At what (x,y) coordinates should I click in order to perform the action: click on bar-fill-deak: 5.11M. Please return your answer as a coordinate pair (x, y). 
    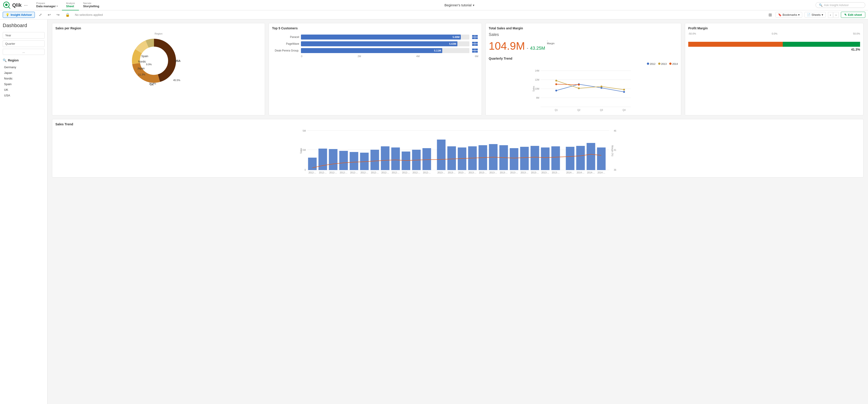
    Looking at the image, I should click on (371, 50).